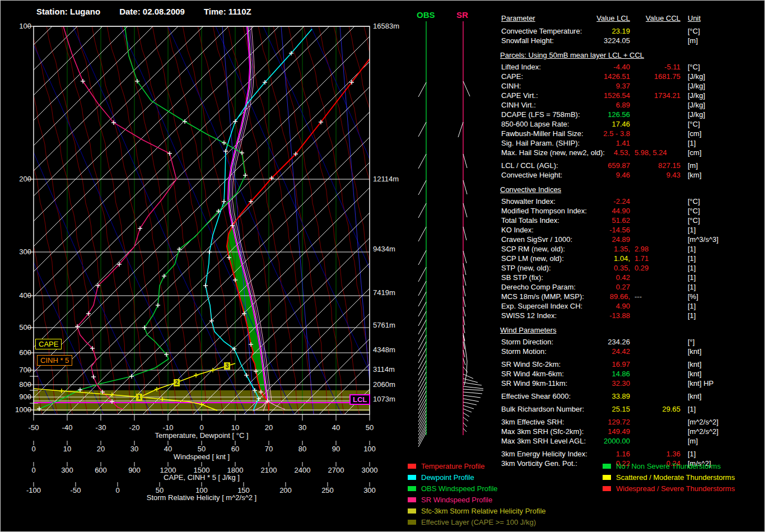 The height and width of the screenshot is (532, 765). What do you see at coordinates (642, 268) in the screenshot?
I see `value-extra: 0.29` at bounding box center [642, 268].